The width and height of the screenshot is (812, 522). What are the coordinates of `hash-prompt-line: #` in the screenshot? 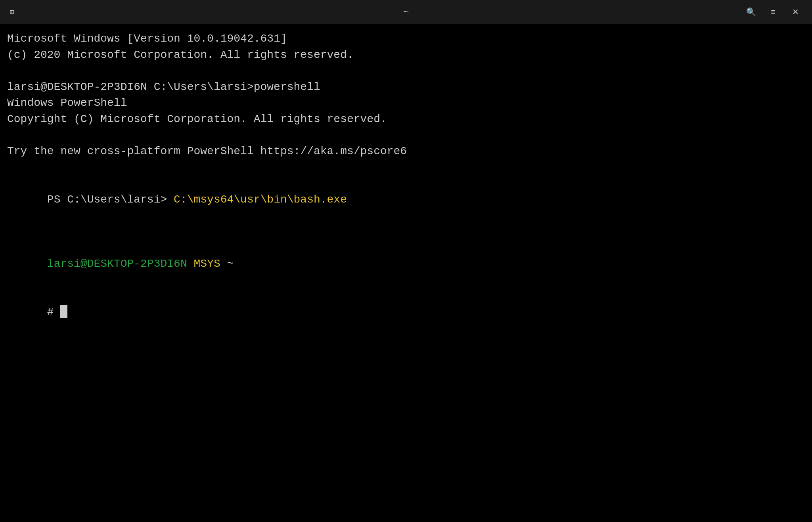 It's located at (406, 313).